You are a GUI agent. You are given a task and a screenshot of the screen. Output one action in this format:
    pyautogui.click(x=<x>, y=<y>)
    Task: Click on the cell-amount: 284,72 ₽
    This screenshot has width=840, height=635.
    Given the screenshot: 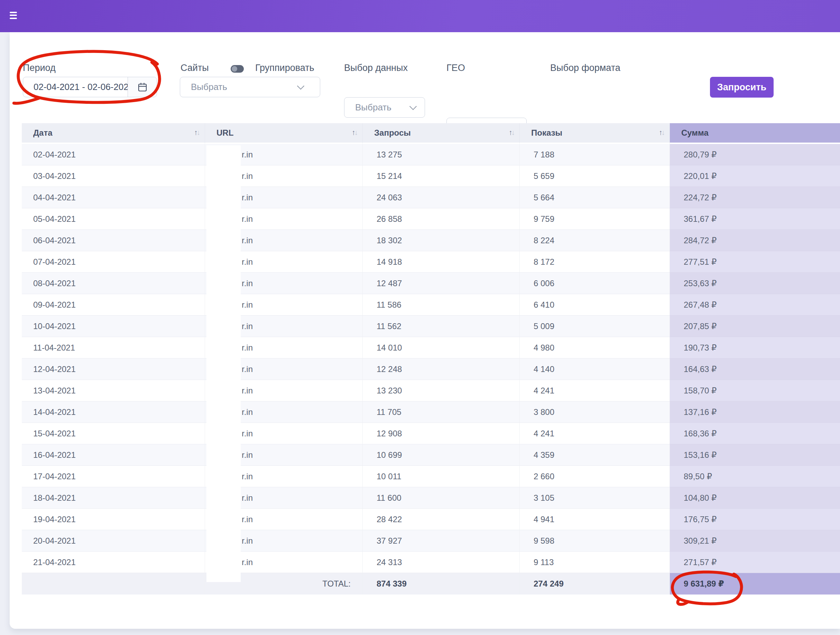 What is the action you would take?
    pyautogui.click(x=755, y=241)
    